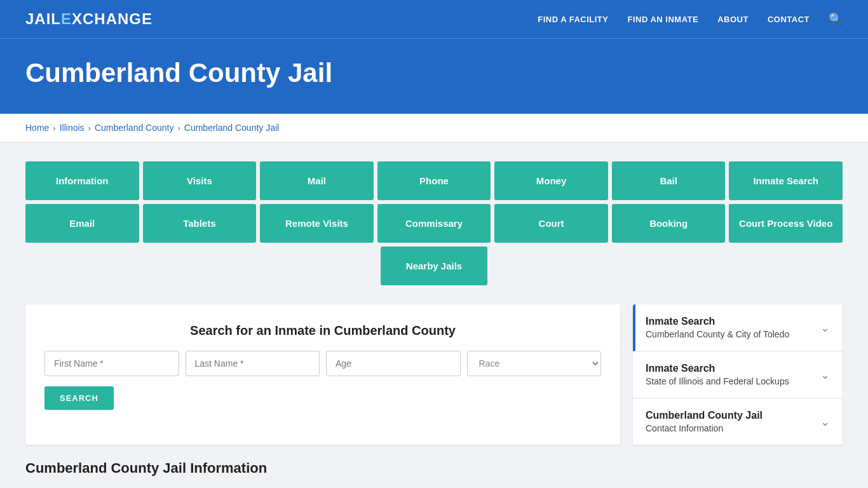 The image size is (868, 488). I want to click on first-name-input, so click(112, 363).